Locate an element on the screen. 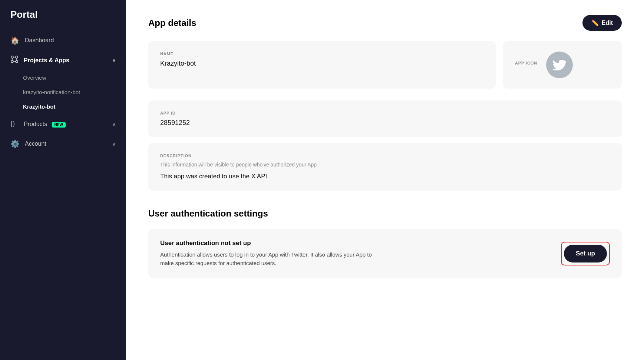  products-icon: {} is located at coordinates (14, 124).